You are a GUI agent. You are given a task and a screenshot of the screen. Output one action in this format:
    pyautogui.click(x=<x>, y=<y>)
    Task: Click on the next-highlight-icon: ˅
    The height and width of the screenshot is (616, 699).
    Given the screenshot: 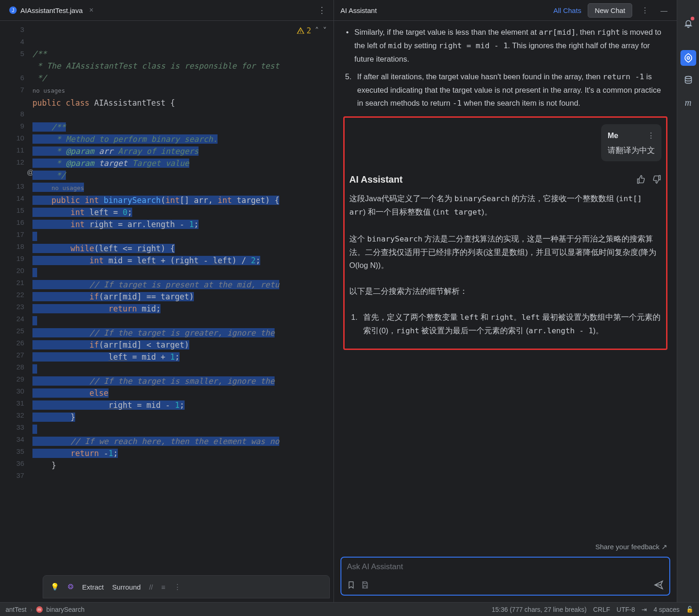 What is the action you would take?
    pyautogui.click(x=325, y=31)
    